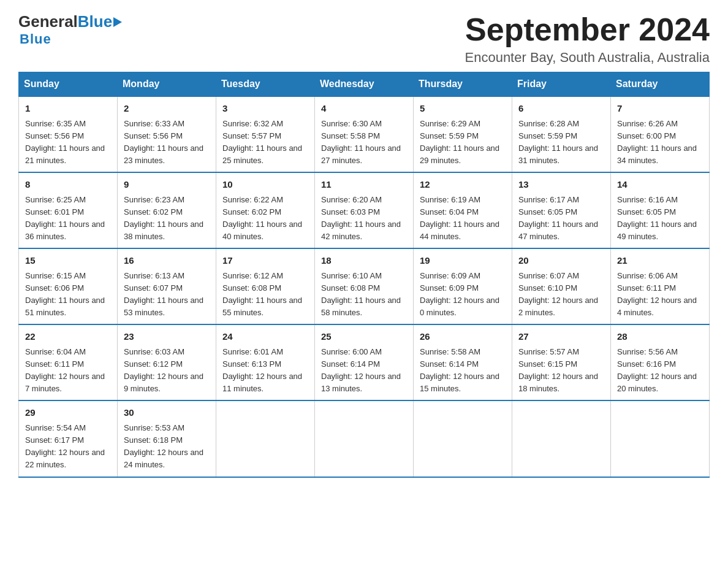 This screenshot has height=563, width=728. What do you see at coordinates (660, 337) in the screenshot?
I see `day-number: 28` at bounding box center [660, 337].